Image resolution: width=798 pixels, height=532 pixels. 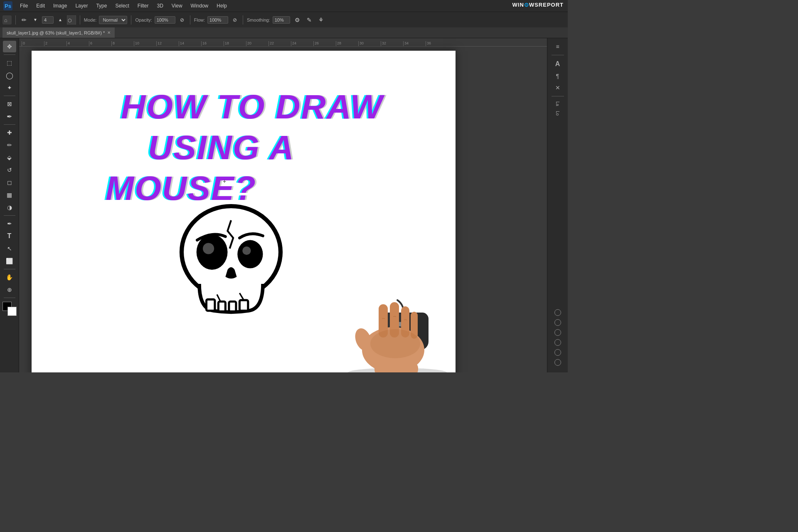 What do you see at coordinates (101, 6) in the screenshot?
I see `menu-type: Type` at bounding box center [101, 6].